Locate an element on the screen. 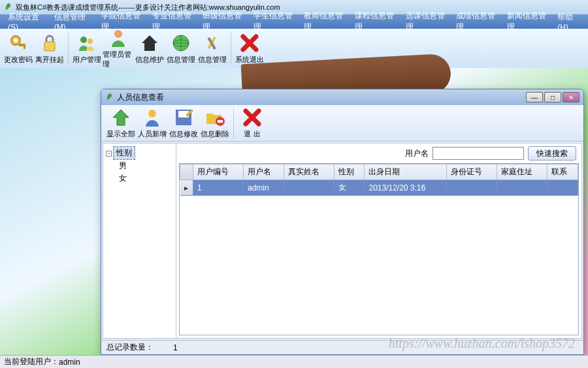 The width and height of the screenshot is (588, 368). record-count-value: 1 is located at coordinates (175, 348).